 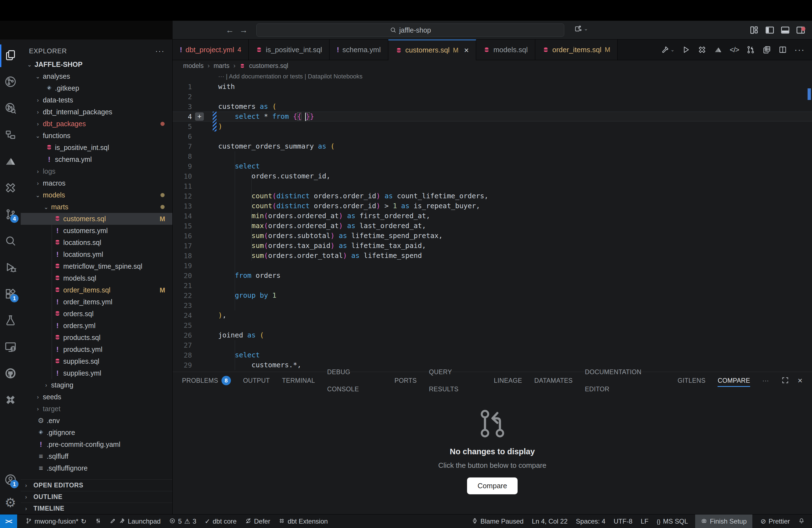 What do you see at coordinates (10, 215) in the screenshot?
I see `activity-item-source-control: 4` at bounding box center [10, 215].